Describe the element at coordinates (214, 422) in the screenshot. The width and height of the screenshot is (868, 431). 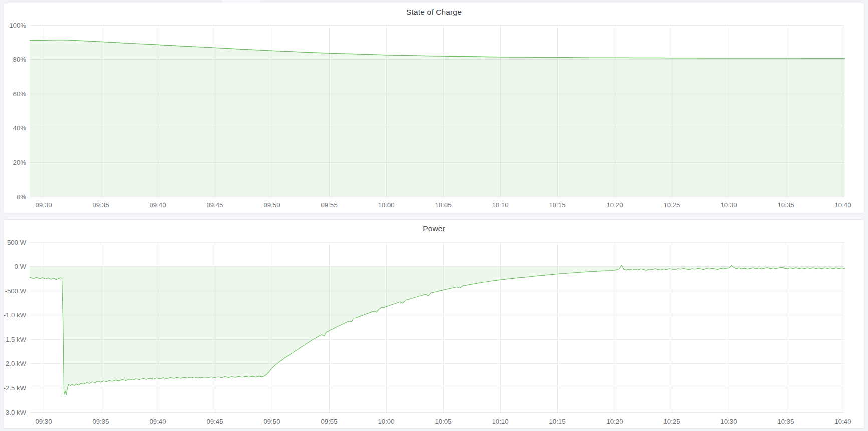
I see `power-x-tick-label: 09:45` at that location.